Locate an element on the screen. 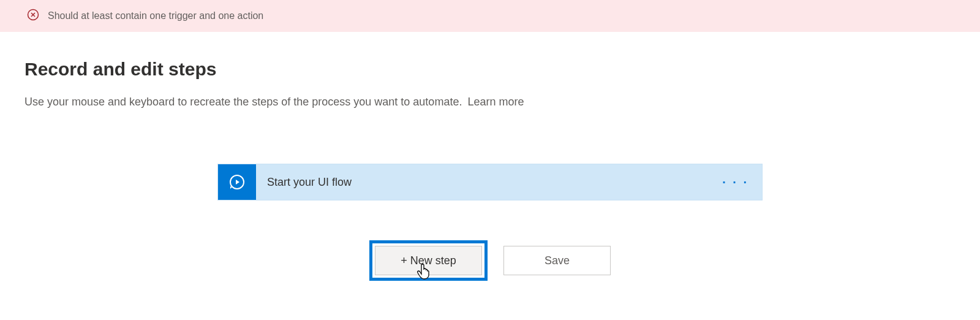 The width and height of the screenshot is (980, 320). new-step-button: + New step is located at coordinates (429, 261).